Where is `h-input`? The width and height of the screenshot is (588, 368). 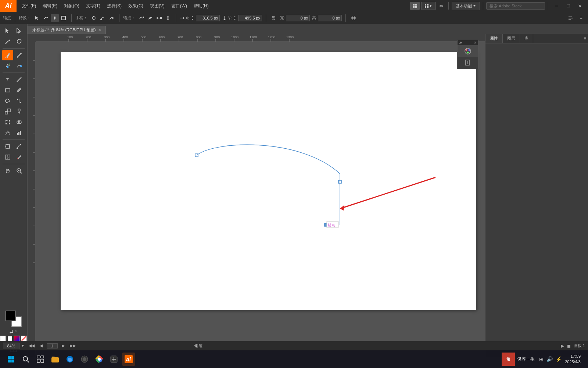
h-input is located at coordinates (330, 18).